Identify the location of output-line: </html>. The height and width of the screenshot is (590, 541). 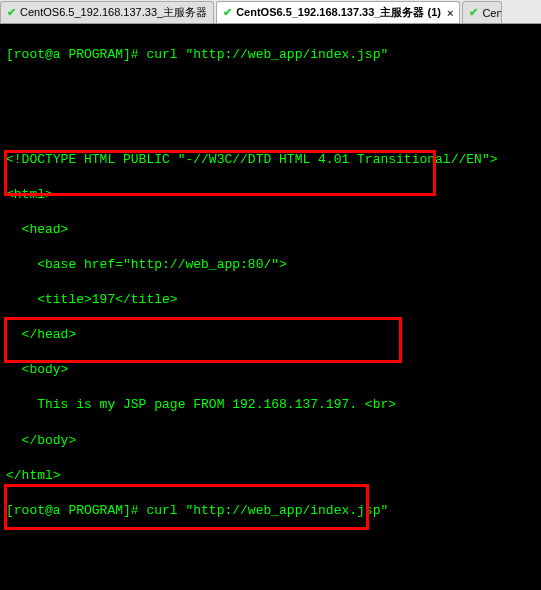
(270, 476).